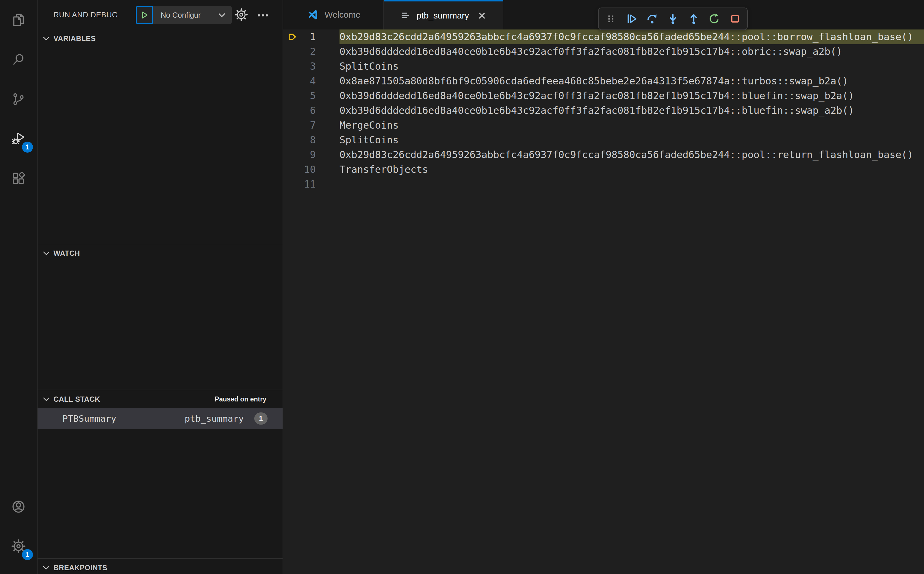 This screenshot has width=924, height=574. Describe the element at coordinates (160, 418) in the screenshot. I see `stack-frame-row: PTBSummary ptb_summary 1` at that location.